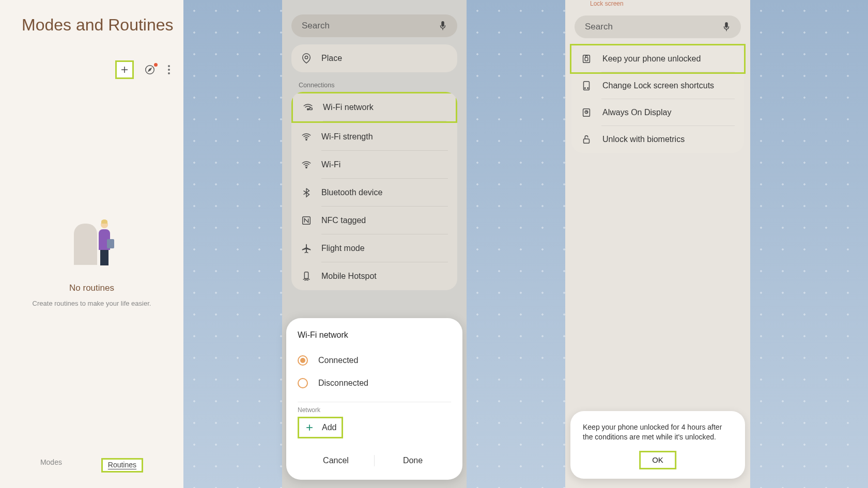 Image resolution: width=868 pixels, height=488 pixels. What do you see at coordinates (306, 248) in the screenshot?
I see `airplane-icon` at bounding box center [306, 248].